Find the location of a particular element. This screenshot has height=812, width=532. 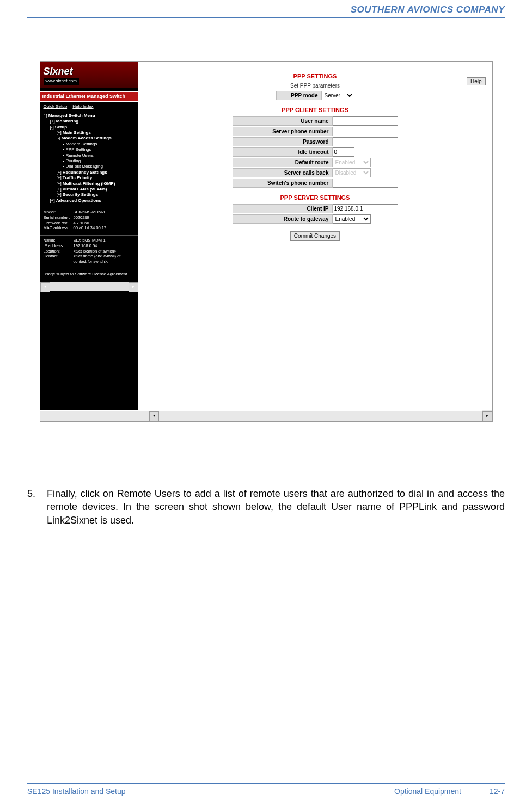

callback-select: Disabled is located at coordinates (352, 173).